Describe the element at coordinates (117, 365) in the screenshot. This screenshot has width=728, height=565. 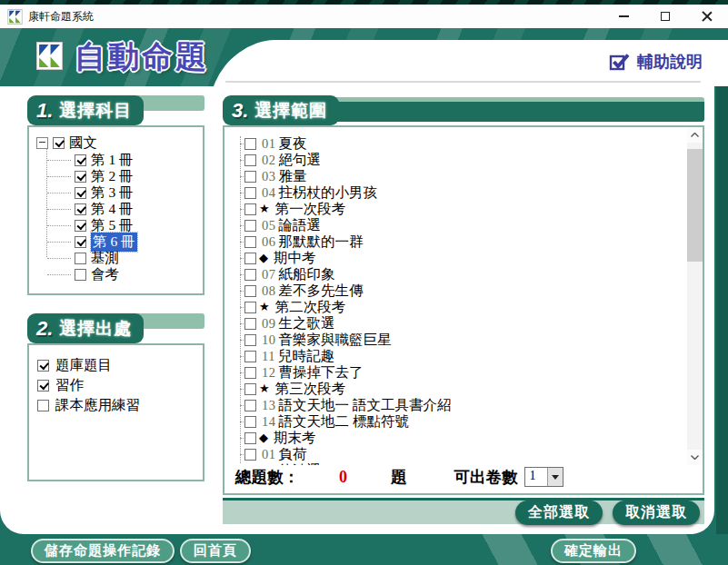
I see `source-row: 題庫題目` at that location.